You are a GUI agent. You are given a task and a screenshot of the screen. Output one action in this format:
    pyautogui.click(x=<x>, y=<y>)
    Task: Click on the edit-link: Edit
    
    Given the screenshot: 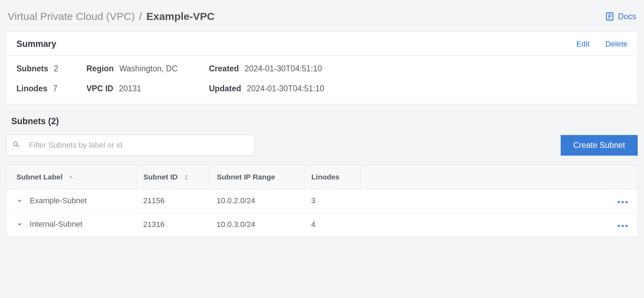 What is the action you would take?
    pyautogui.click(x=583, y=44)
    